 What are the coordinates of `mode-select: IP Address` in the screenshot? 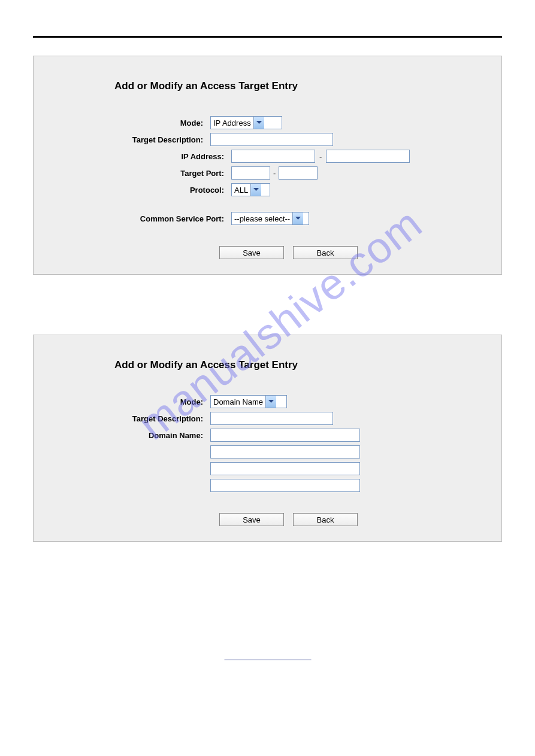 It's located at (246, 123).